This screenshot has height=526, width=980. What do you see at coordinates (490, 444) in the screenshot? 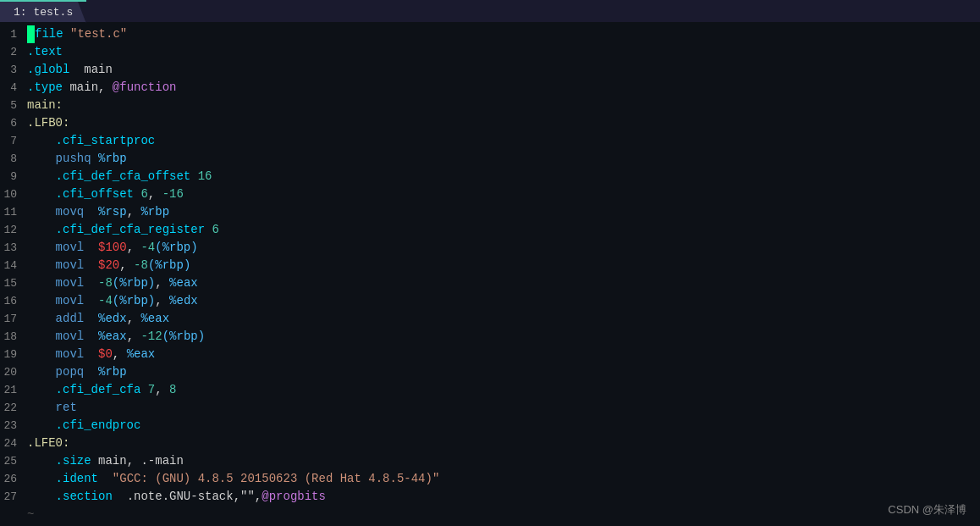
I see `code-line: 24.LFE0:` at bounding box center [490, 444].